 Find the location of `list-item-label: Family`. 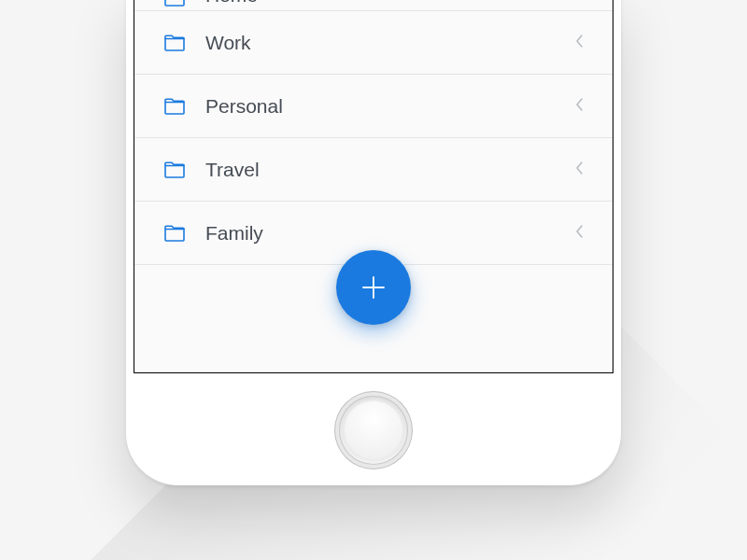

list-item-label: Family is located at coordinates (389, 233).